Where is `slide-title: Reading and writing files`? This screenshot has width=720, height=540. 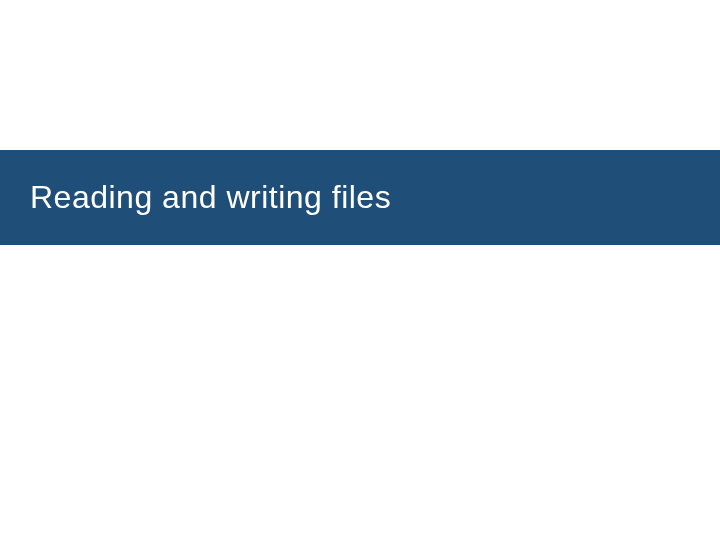
slide-title: Reading and writing files is located at coordinates (210, 198).